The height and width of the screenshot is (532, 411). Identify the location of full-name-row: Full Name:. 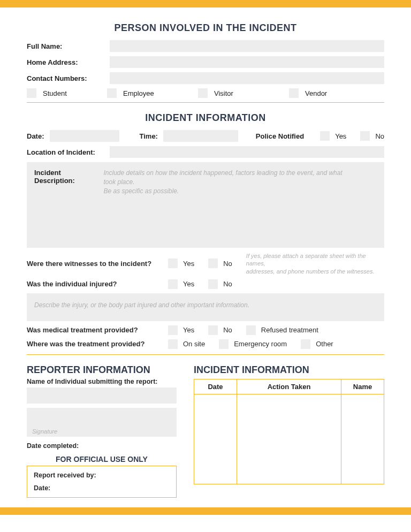
(206, 46).